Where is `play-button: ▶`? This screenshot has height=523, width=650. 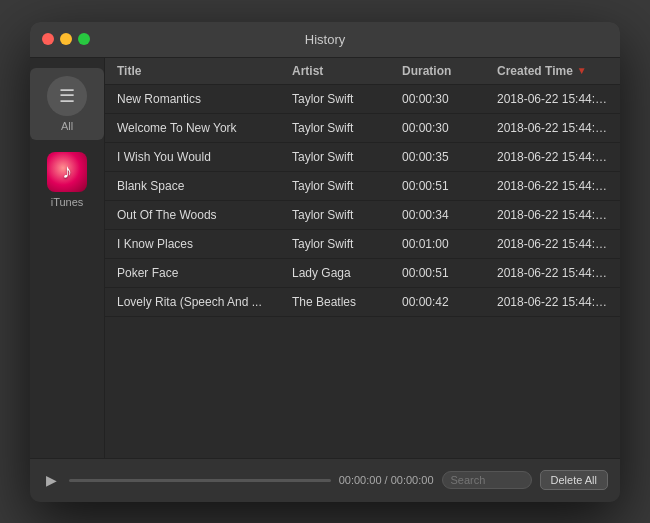 play-button: ▶ is located at coordinates (52, 480).